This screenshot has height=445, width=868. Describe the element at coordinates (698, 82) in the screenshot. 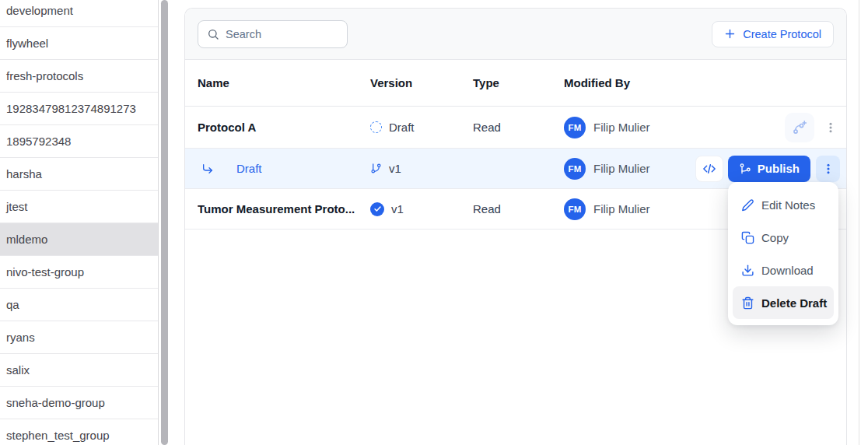

I see `column-header-modified-by: Modified By` at that location.